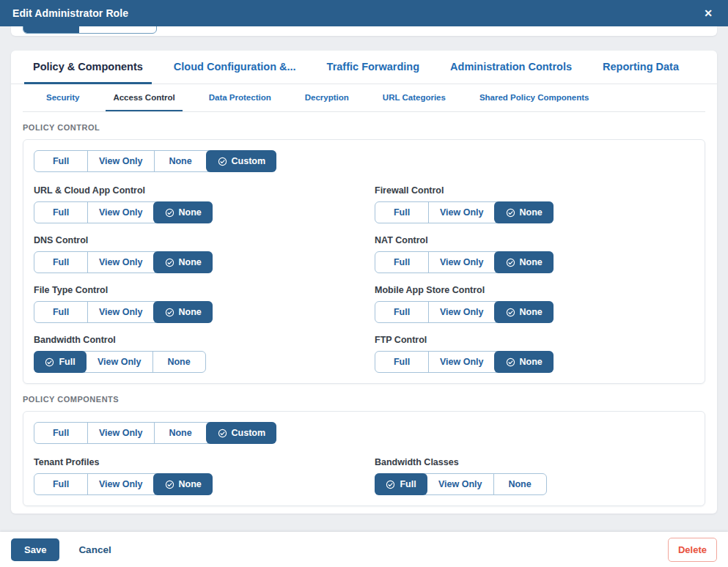 The height and width of the screenshot is (567, 728). Describe the element at coordinates (402, 212) in the screenshot. I see `firewall-control-option-full: Full` at that location.